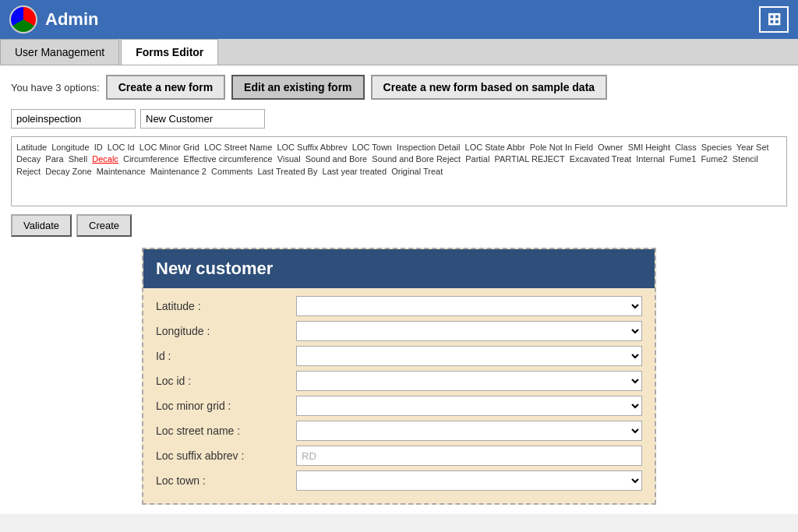 This screenshot has width=798, height=532. What do you see at coordinates (226, 431) in the screenshot?
I see `field-label-loc-street-name: Loc street name :` at bounding box center [226, 431].